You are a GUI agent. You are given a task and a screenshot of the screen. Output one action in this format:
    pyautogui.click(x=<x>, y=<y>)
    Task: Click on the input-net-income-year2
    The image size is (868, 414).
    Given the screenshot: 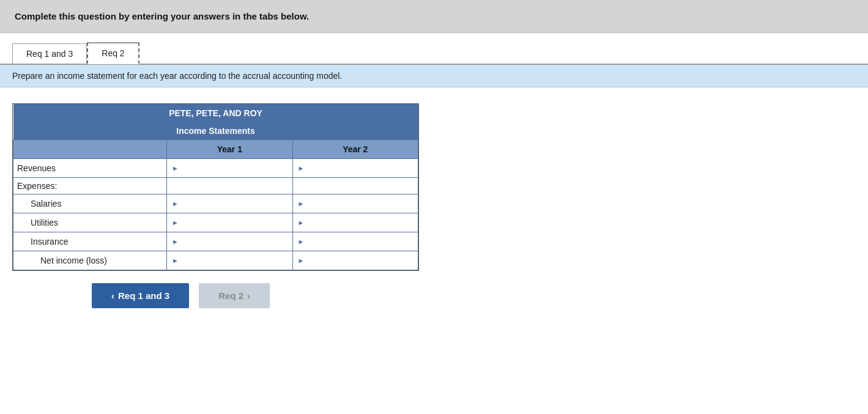 What is the action you would take?
    pyautogui.click(x=355, y=261)
    